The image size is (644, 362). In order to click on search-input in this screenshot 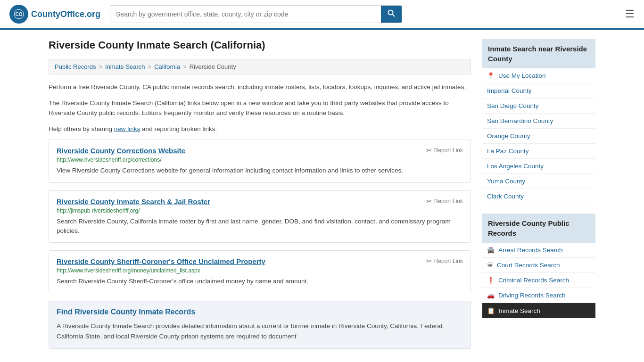, I will do `click(246, 14)`.